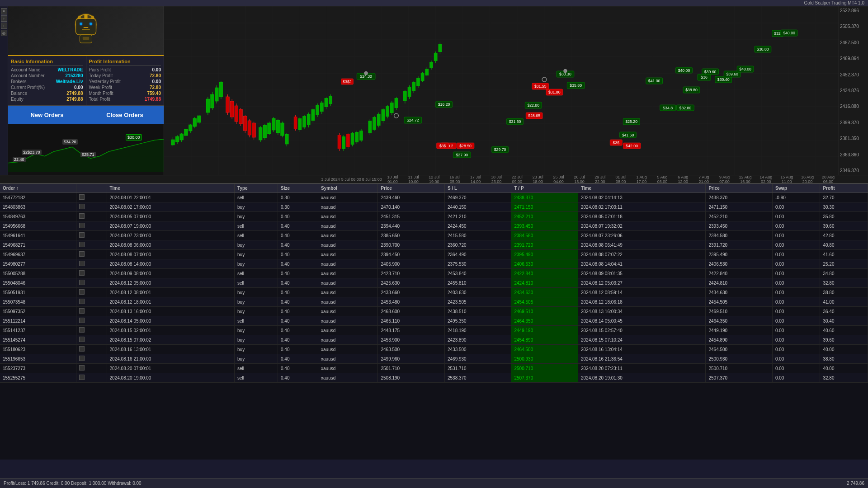 Image resolution: width=868 pixels, height=488 pixels. What do you see at coordinates (684, 70) in the screenshot?
I see `svg-text: $40.00` at bounding box center [684, 70].